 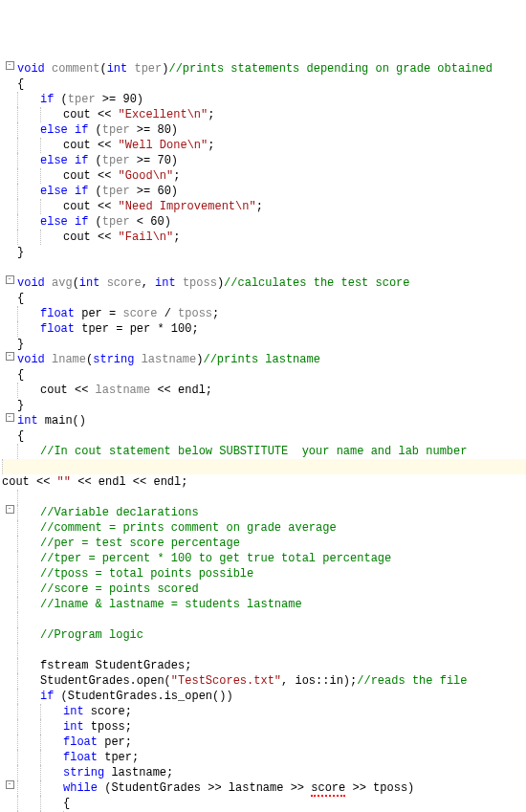 I want to click on code-content: void avg(int score, int tposs)//calculat…, so click(x=272, y=283).